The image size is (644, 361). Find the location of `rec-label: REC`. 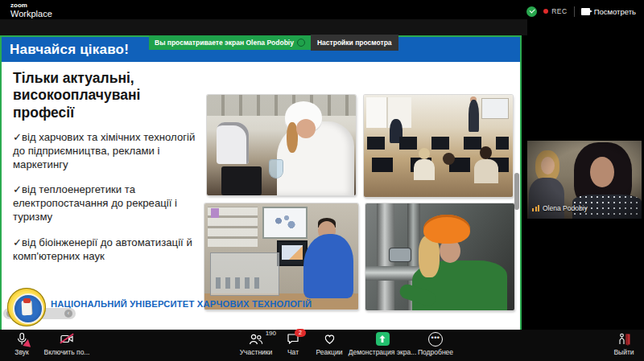

rec-label: REC is located at coordinates (559, 11).